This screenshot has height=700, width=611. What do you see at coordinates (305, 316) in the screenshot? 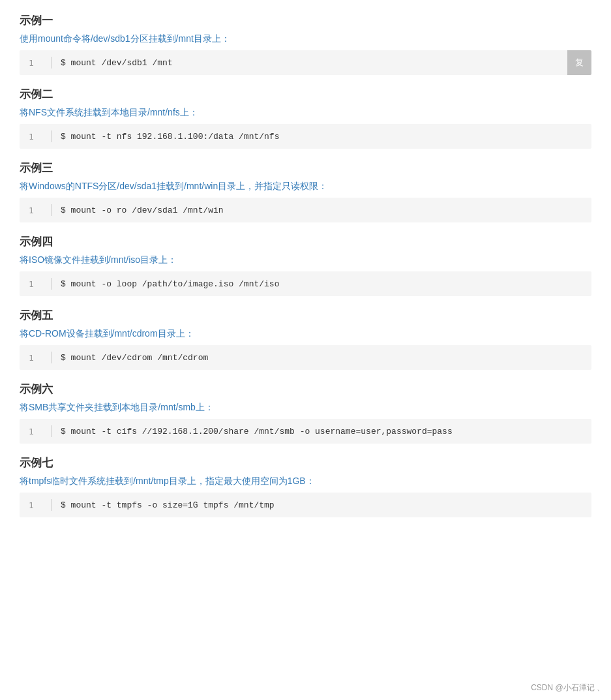
I see `section-title-example5: 示例五` at bounding box center [305, 316].